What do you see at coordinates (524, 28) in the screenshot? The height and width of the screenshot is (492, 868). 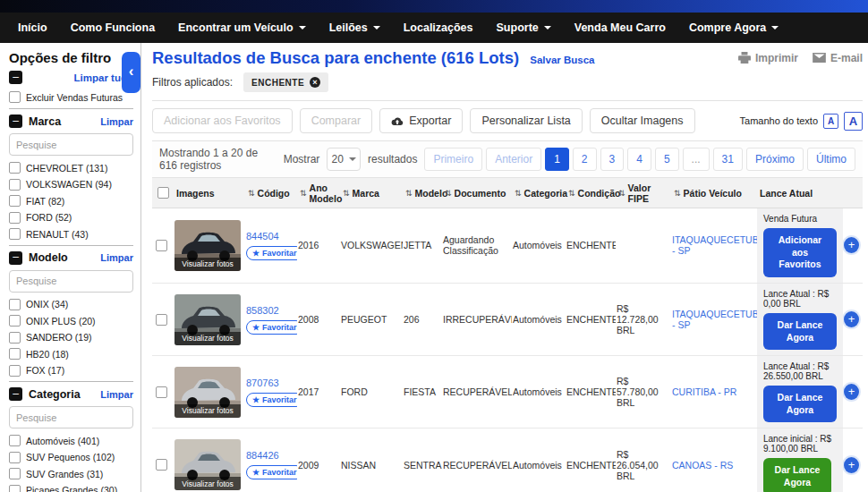 I see `nav-item-suporte: Suporte` at bounding box center [524, 28].